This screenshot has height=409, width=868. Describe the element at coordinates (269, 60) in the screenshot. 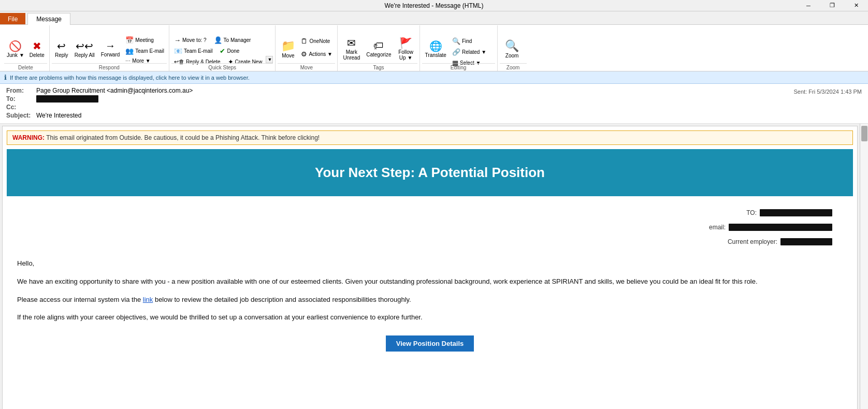

I see `quicksteps-expand-button: ▼` at that location.